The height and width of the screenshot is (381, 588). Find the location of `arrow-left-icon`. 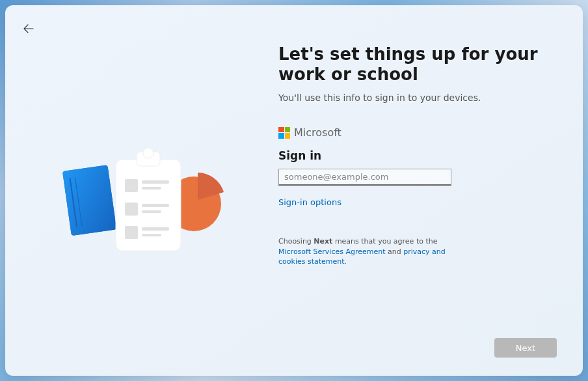

arrow-left-icon is located at coordinates (29, 29).